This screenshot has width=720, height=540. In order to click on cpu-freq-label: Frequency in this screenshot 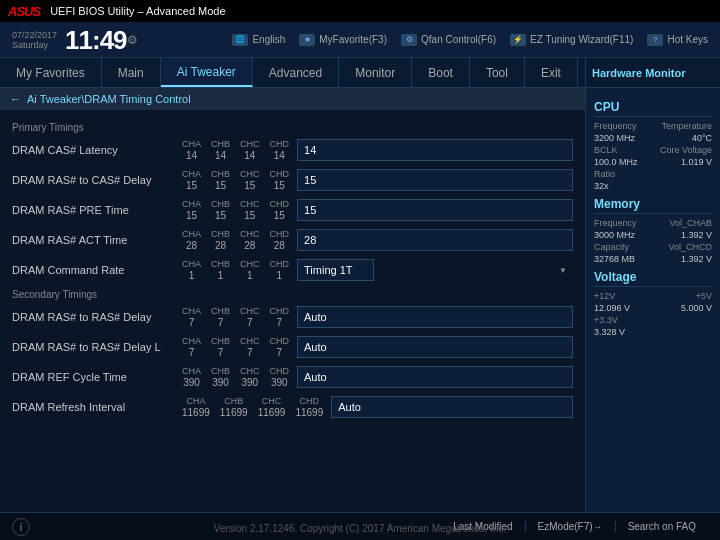, I will do `click(616, 126)`.